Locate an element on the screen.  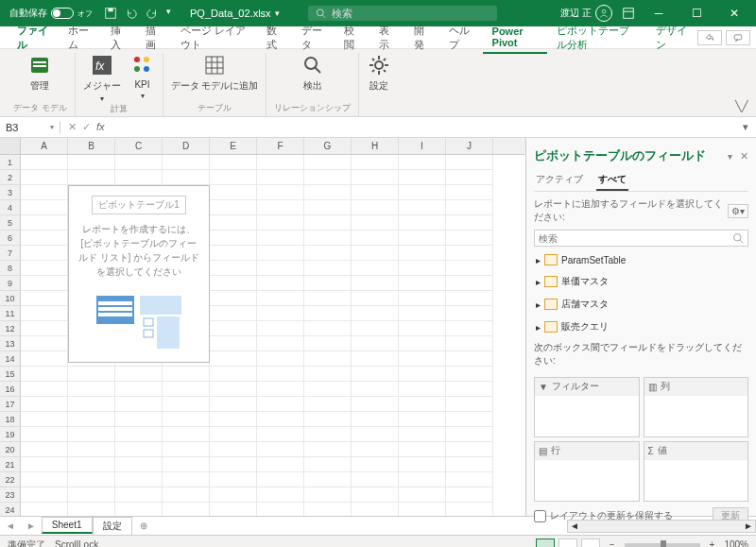
pagebreak-view-button is located at coordinates (591, 543).